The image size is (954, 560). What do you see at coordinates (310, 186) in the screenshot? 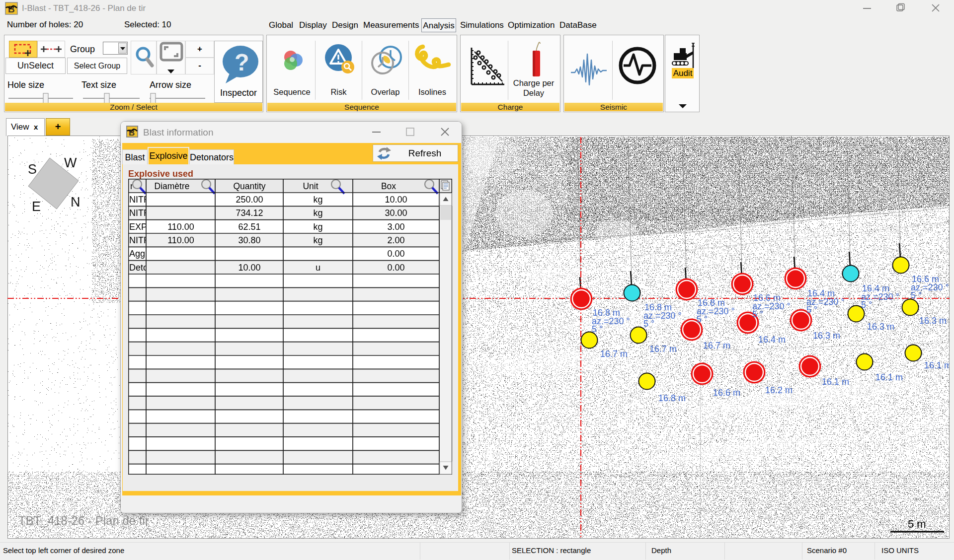
I see `svg-text: Unit` at bounding box center [310, 186].